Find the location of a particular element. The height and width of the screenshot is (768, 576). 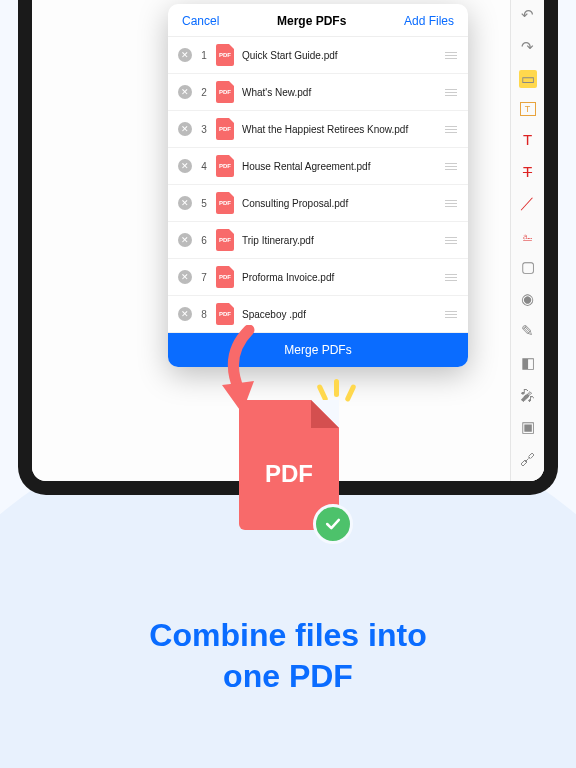

pdf-label: PDF is located at coordinates (289, 474).